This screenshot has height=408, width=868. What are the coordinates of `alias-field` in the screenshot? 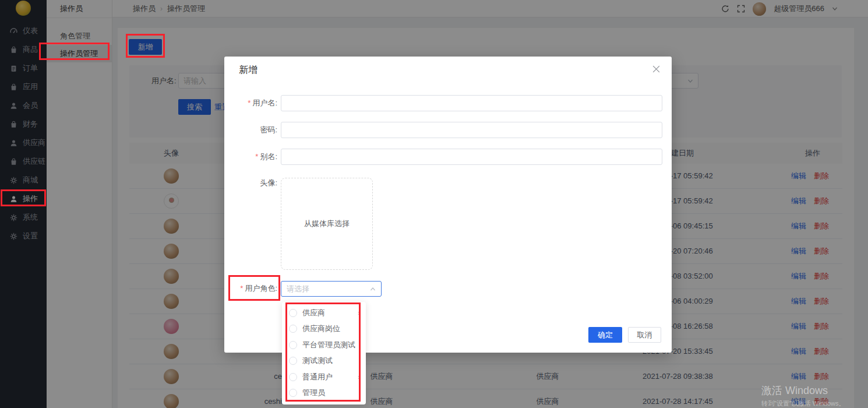 It's located at (472, 157).